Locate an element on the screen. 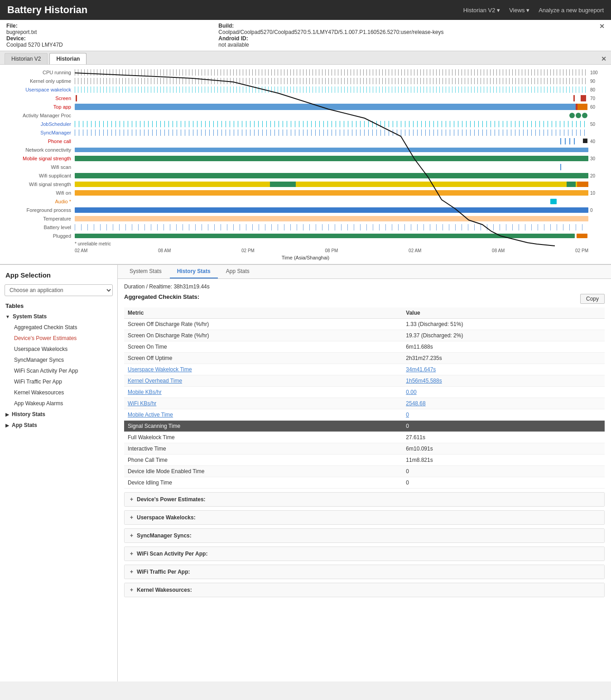  expand-label: Kernel Wakesources: is located at coordinates (164, 590).